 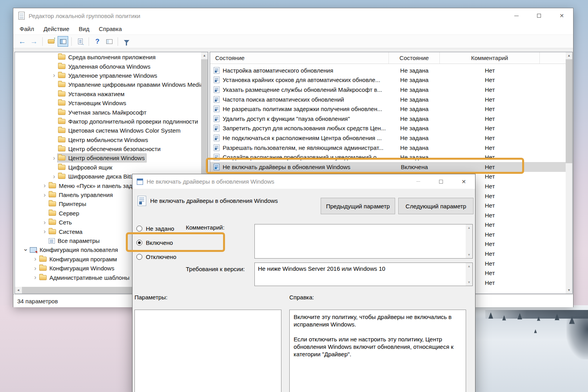 What do you see at coordinates (360, 241) in the screenshot?
I see `comment-textarea` at bounding box center [360, 241].